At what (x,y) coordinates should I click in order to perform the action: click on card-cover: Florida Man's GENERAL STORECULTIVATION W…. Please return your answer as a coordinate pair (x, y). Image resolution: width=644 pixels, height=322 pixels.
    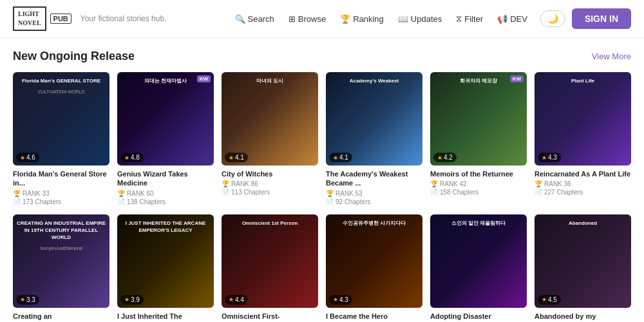
    Looking at the image, I should click on (61, 118).